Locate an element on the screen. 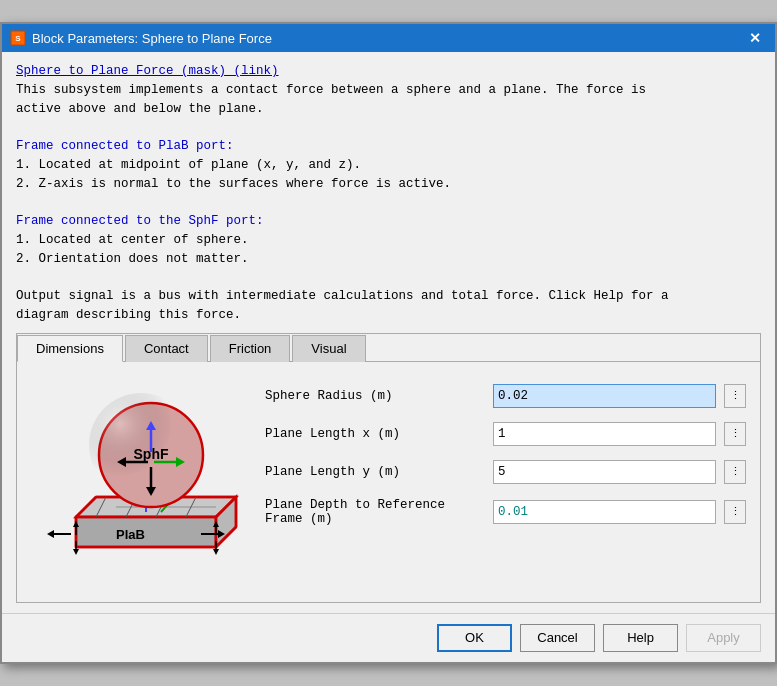 The width and height of the screenshot is (777, 686). titlebar-left: S Block Parameters: Sphere to Plane Forc… is located at coordinates (141, 38).